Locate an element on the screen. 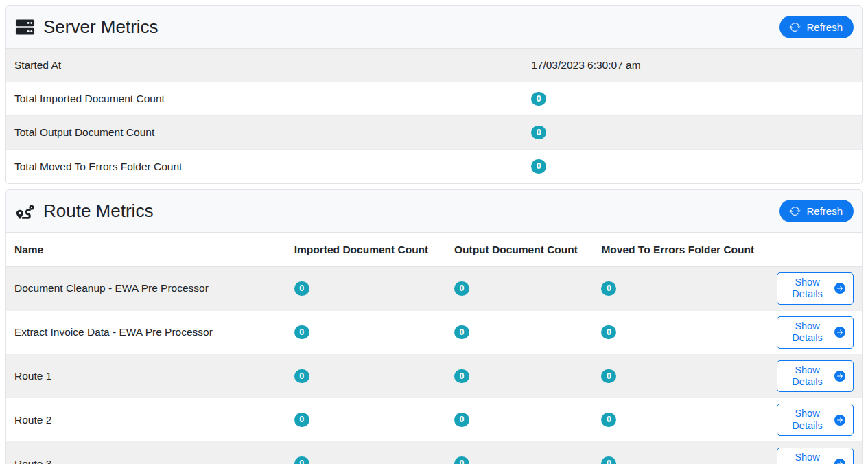  route-metrics-header: Route Metrics Refresh is located at coordinates (434, 211).